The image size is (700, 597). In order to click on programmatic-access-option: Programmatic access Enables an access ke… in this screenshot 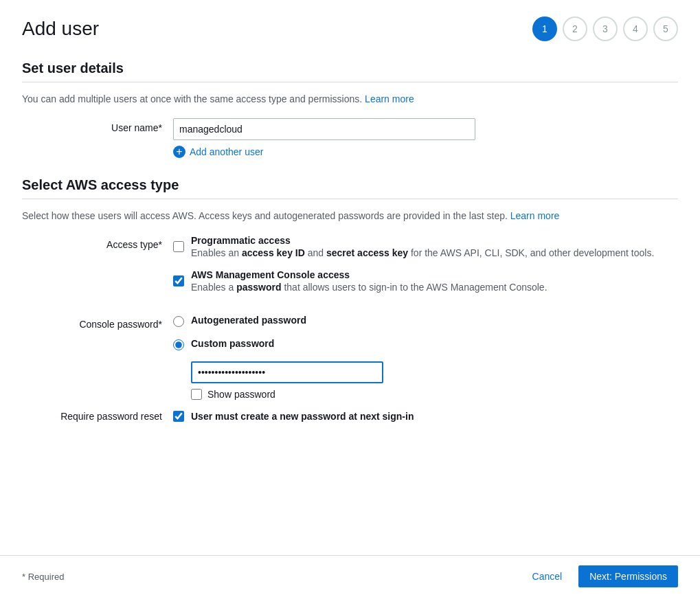, I will do `click(426, 247)`.